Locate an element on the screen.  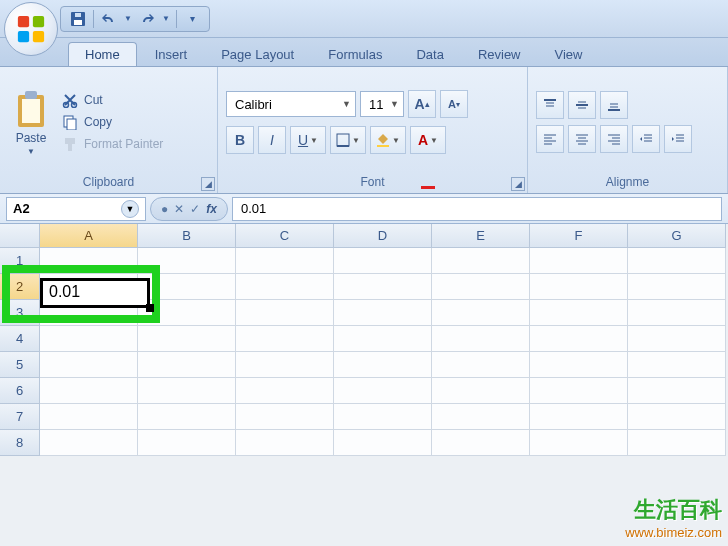
col-header-a: A is located at coordinates (89, 236).